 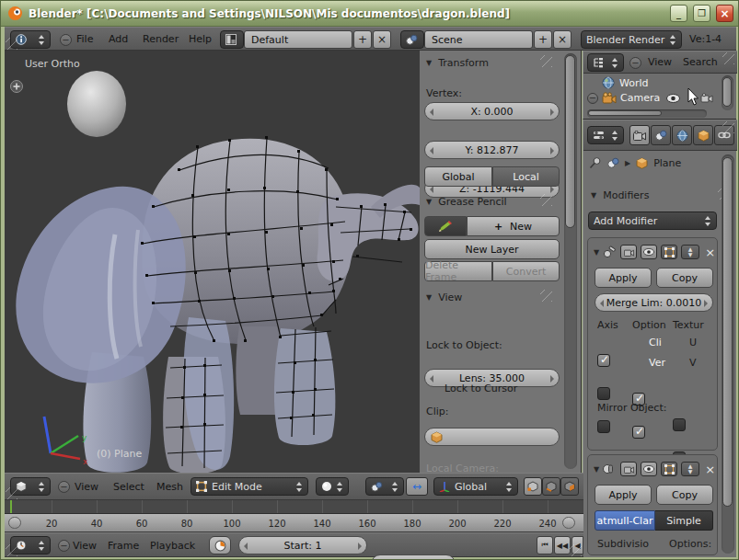 What do you see at coordinates (514, 226) in the screenshot?
I see `grease-new-button: + New` at bounding box center [514, 226].